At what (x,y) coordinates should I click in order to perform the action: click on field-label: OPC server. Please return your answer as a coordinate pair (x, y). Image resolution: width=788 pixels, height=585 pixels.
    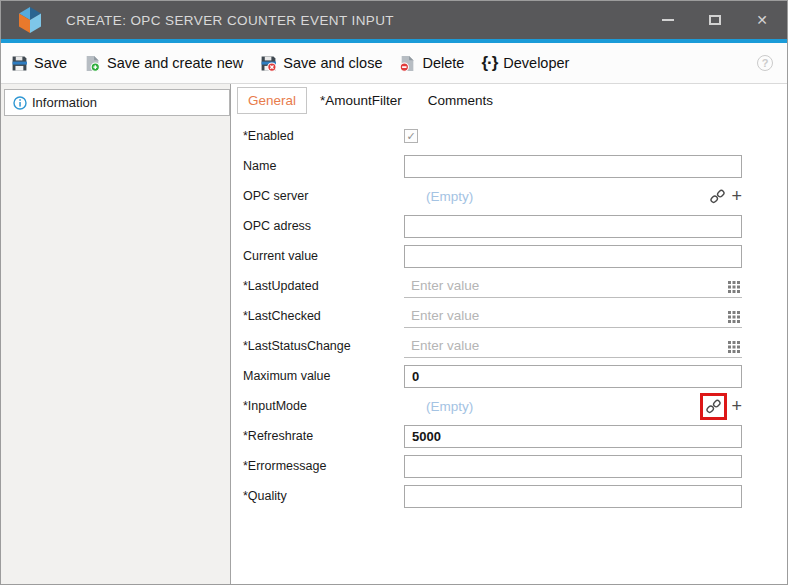
    Looking at the image, I should click on (324, 196).